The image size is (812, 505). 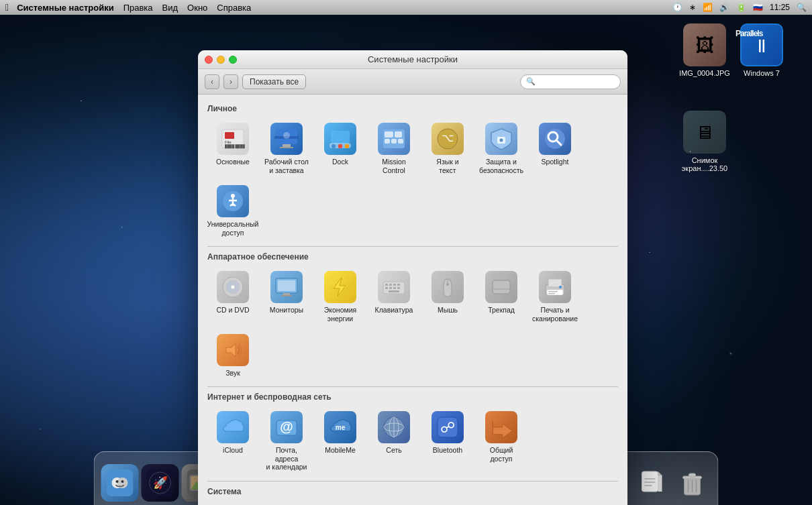 I want to click on desktop-icon-img0004: 🖼 IMG_0004.JPG, so click(x=705, y=50).